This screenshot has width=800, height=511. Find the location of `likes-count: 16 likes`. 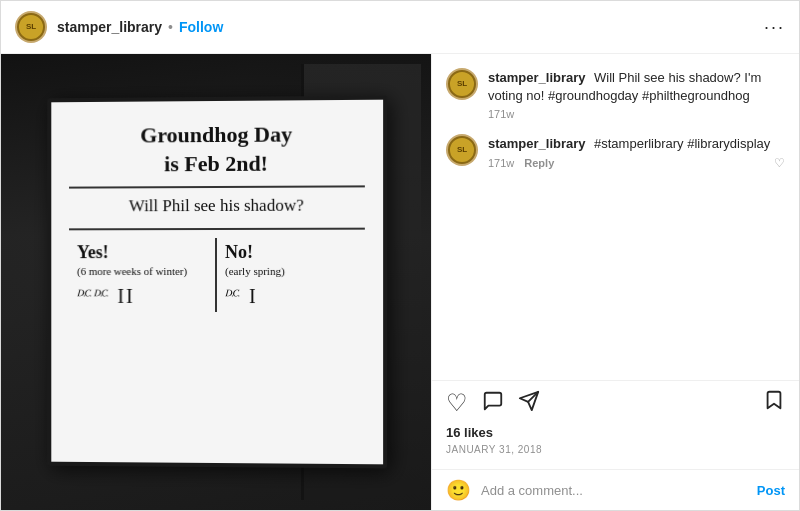

likes-count: 16 likes is located at coordinates (616, 432).